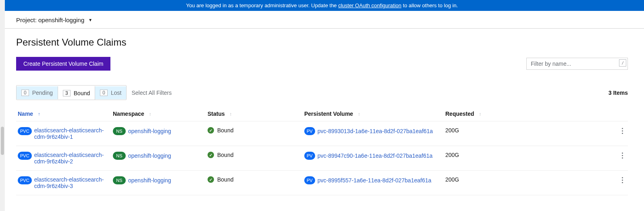  What do you see at coordinates (43, 93) in the screenshot?
I see `filter-chip-label: Pending` at bounding box center [43, 93].